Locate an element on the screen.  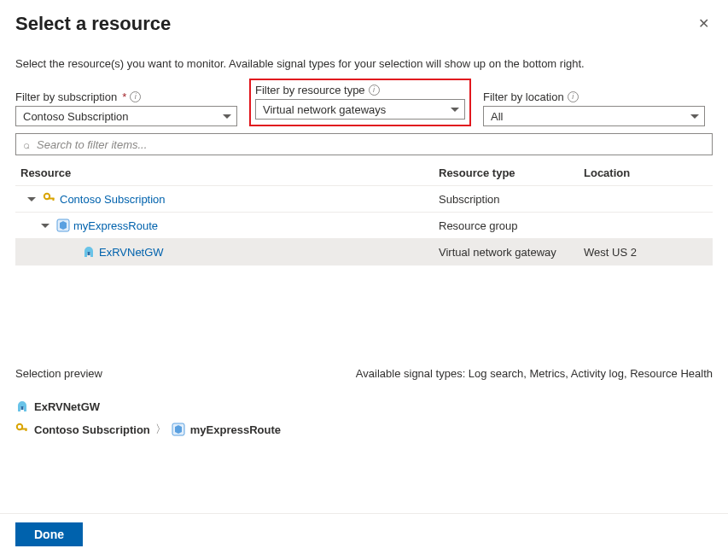
search-input is located at coordinates (370, 145).